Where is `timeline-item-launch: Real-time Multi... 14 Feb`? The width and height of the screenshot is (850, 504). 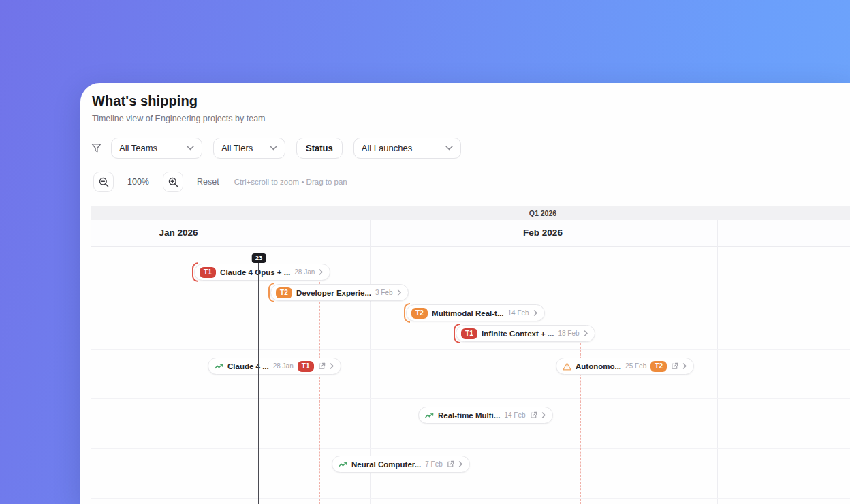 timeline-item-launch: Real-time Multi... 14 Feb is located at coordinates (486, 415).